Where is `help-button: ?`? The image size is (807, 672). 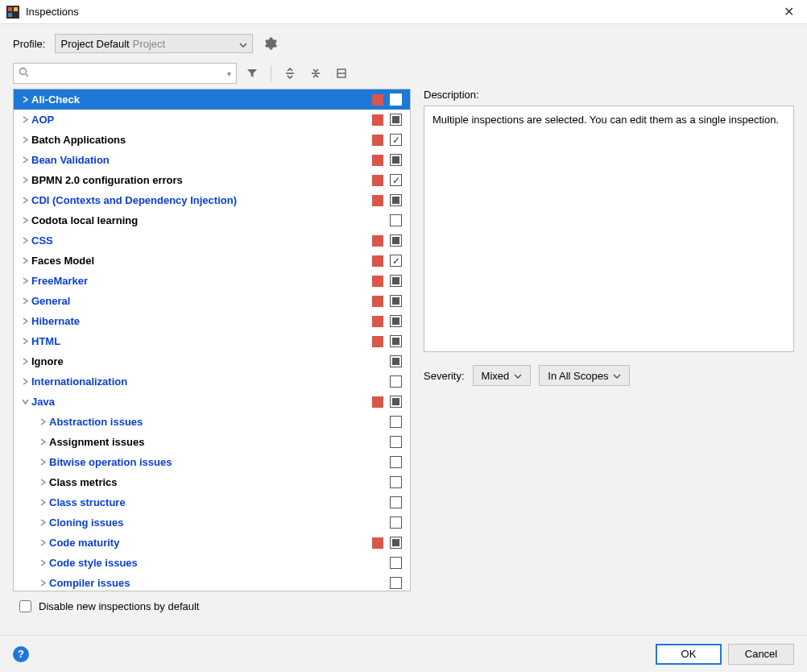
help-button: ? is located at coordinates (21, 654).